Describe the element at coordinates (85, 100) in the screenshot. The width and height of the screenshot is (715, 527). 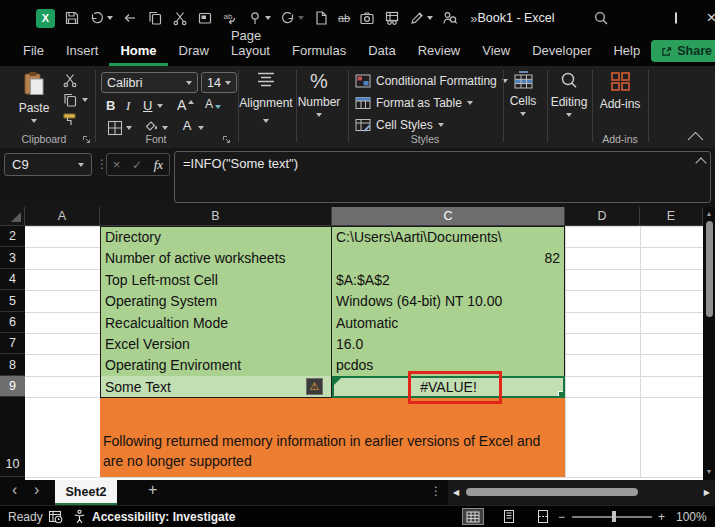
I see `copy-dropdown-icon` at that location.